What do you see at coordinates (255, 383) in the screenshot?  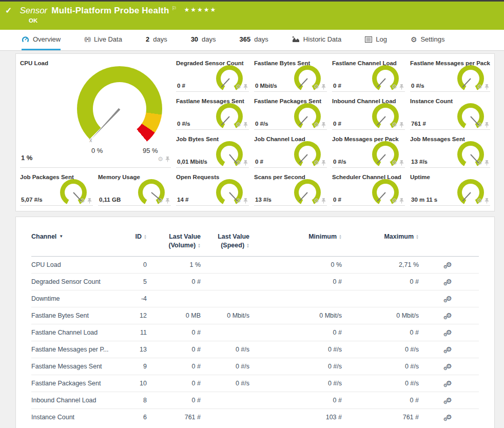 I see `table-row: Fastlane Packages Sent100 #0 #/s0 #/s0 #…` at bounding box center [255, 383].